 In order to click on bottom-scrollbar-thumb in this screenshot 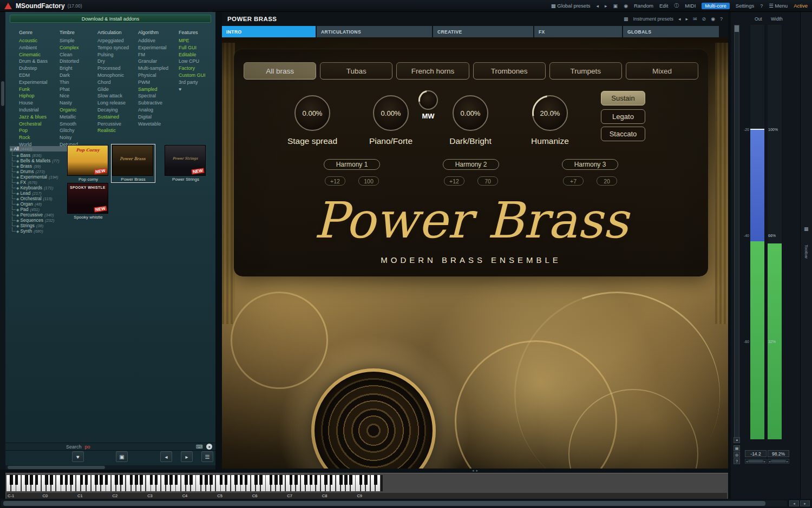, I will do `click(384, 503)`.